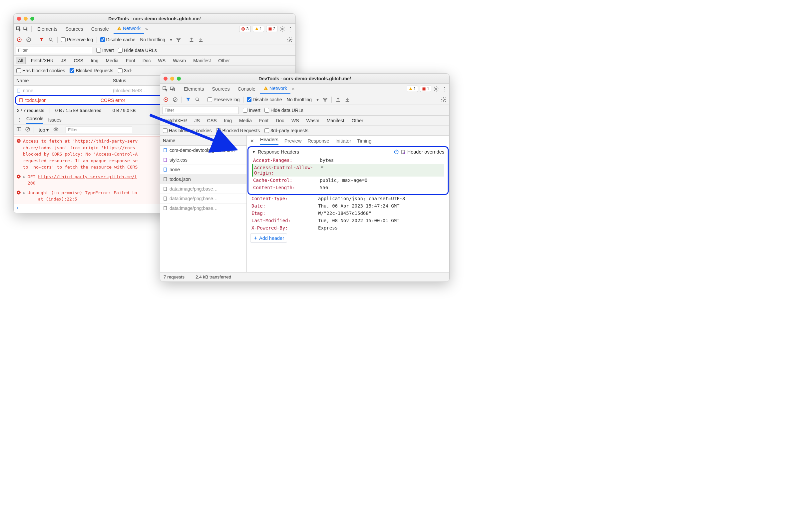  I want to click on download-icon, so click(347, 99).